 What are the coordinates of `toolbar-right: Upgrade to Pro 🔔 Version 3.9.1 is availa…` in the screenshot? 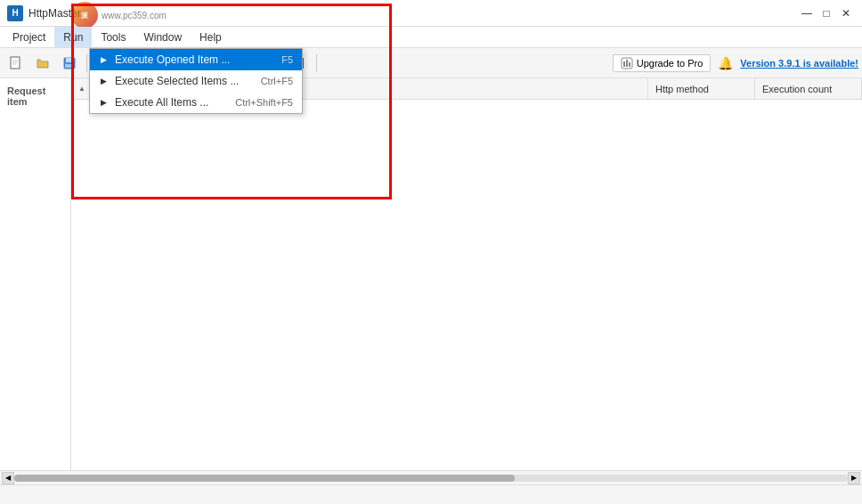 It's located at (736, 63).